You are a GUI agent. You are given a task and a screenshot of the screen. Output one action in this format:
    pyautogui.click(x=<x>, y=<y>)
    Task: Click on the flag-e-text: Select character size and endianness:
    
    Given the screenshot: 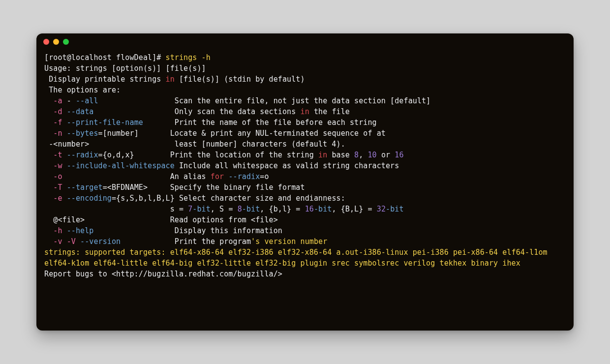 What is the action you would take?
    pyautogui.click(x=262, y=198)
    